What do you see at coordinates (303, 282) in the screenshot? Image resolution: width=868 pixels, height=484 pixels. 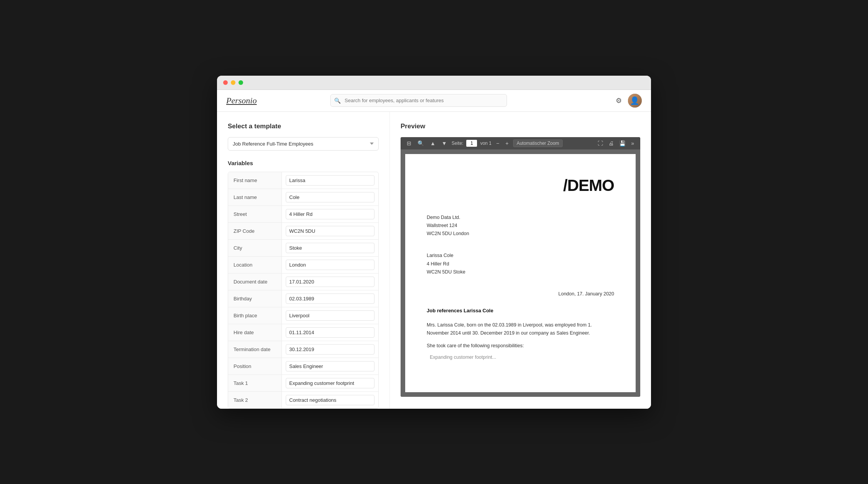 I see `variable-row: Document date` at bounding box center [303, 282].